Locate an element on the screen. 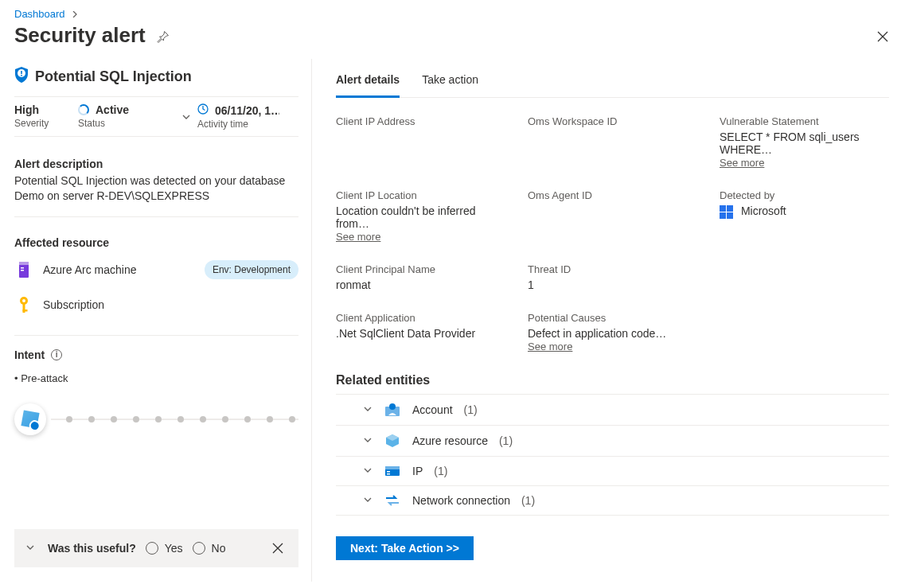  resource-row-sub: Subscription is located at coordinates (156, 305).